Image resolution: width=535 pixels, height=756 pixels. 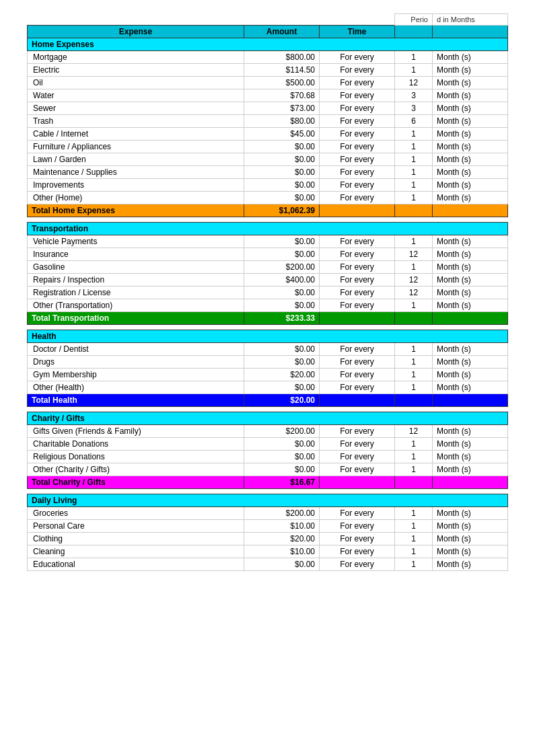 I want to click on expense-label: Insurance, so click(x=136, y=254).